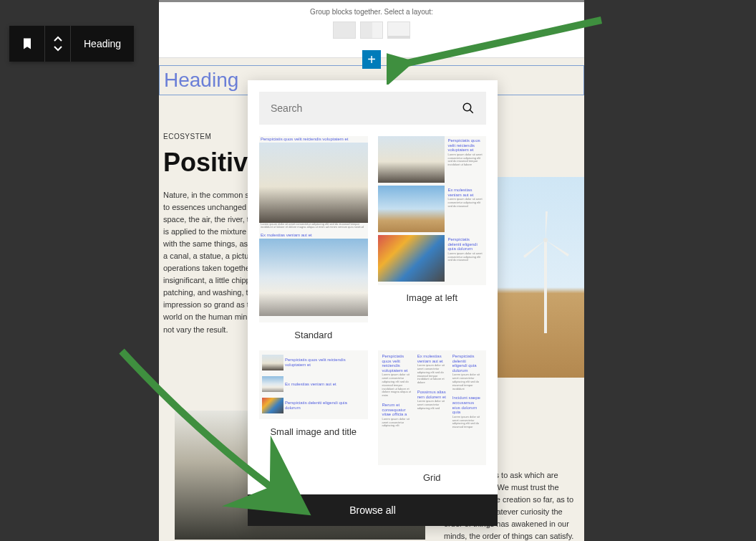 Image resolution: width=756 pixels, height=541 pixels. I want to click on block-type-label: Heading, so click(102, 44).